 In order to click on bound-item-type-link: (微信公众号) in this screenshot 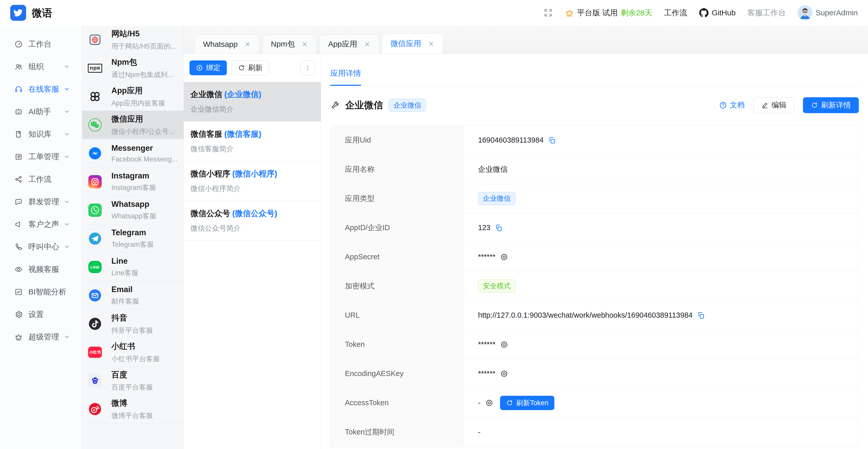, I will do `click(255, 214)`.